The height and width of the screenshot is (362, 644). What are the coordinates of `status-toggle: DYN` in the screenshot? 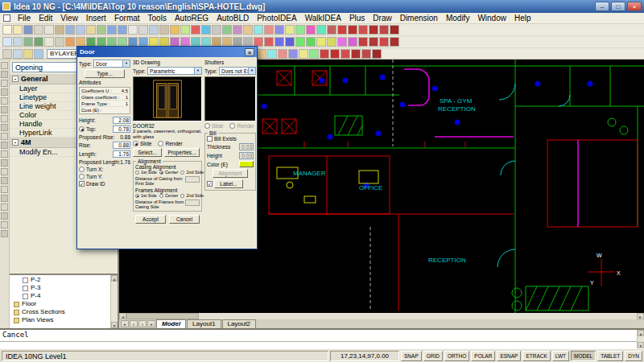 It's located at (634, 356).